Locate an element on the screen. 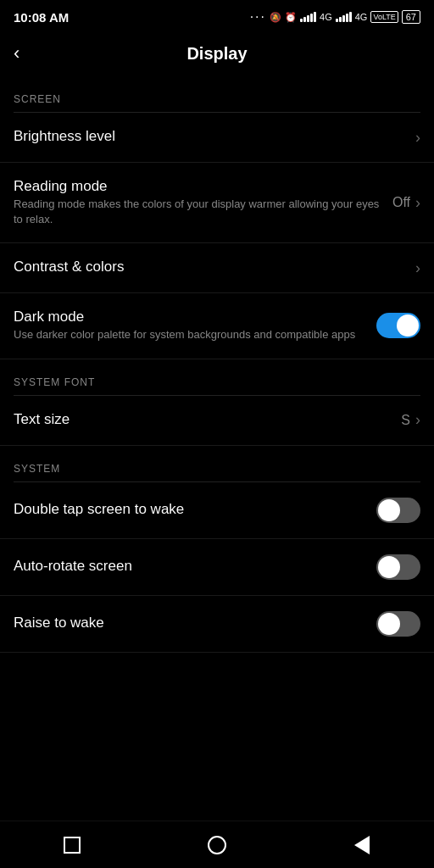 This screenshot has width=434, height=868. alarm-icon: ⏰ is located at coordinates (291, 17).